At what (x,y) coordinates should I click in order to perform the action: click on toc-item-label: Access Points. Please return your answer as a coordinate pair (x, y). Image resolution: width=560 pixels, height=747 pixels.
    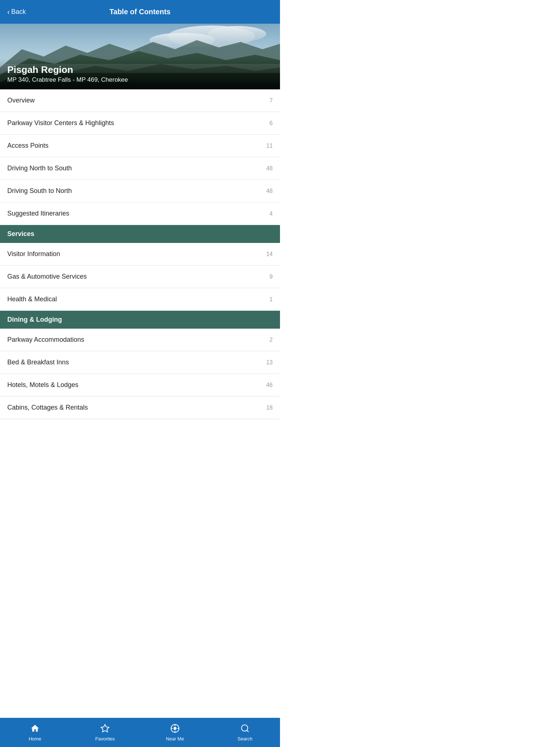
    Looking at the image, I should click on (28, 146).